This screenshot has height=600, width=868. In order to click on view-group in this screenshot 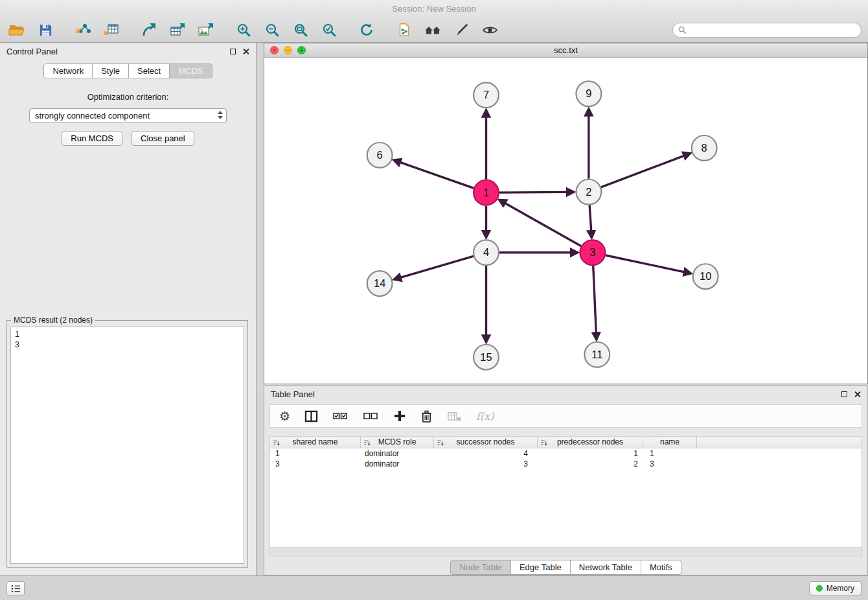, I will do `click(447, 30)`.